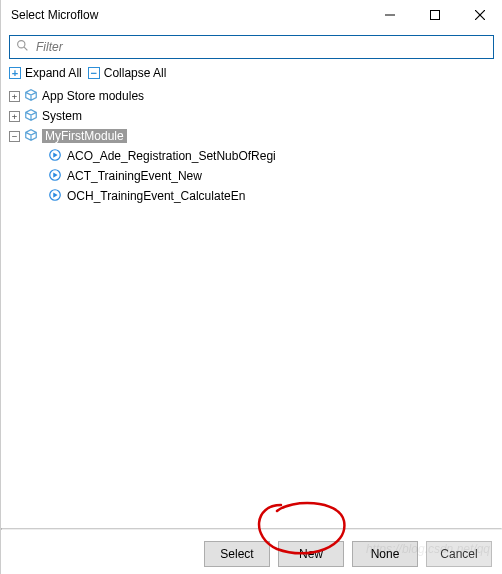 This screenshot has height=574, width=502. I want to click on close-icon, so click(480, 15).